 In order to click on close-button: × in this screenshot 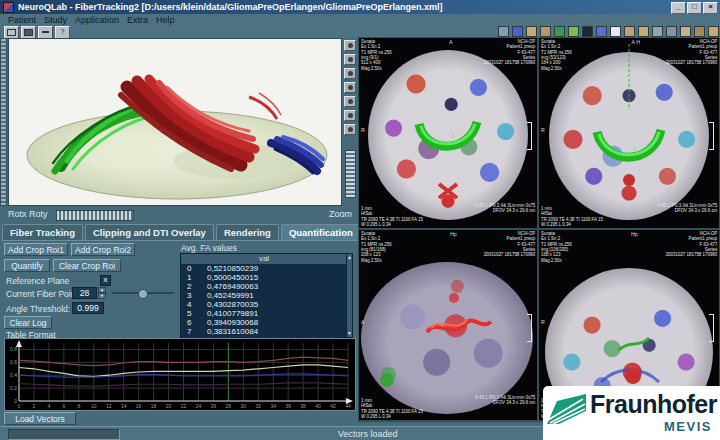, I will do `click(710, 8)`.